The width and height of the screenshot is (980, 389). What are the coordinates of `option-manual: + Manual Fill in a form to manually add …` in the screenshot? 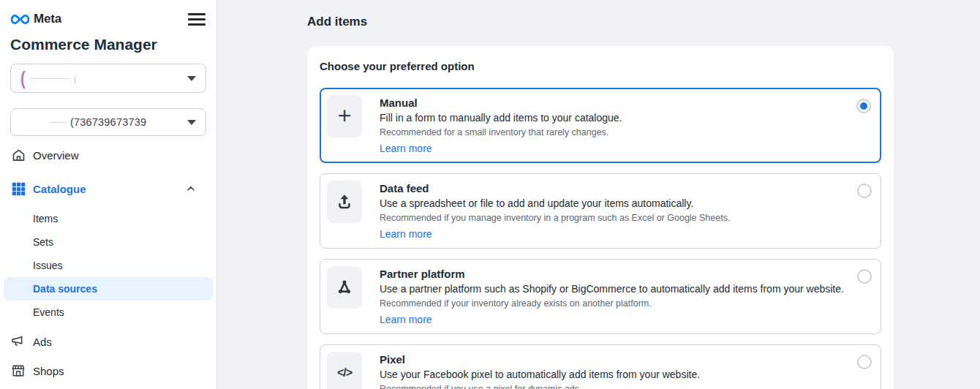 It's located at (600, 126).